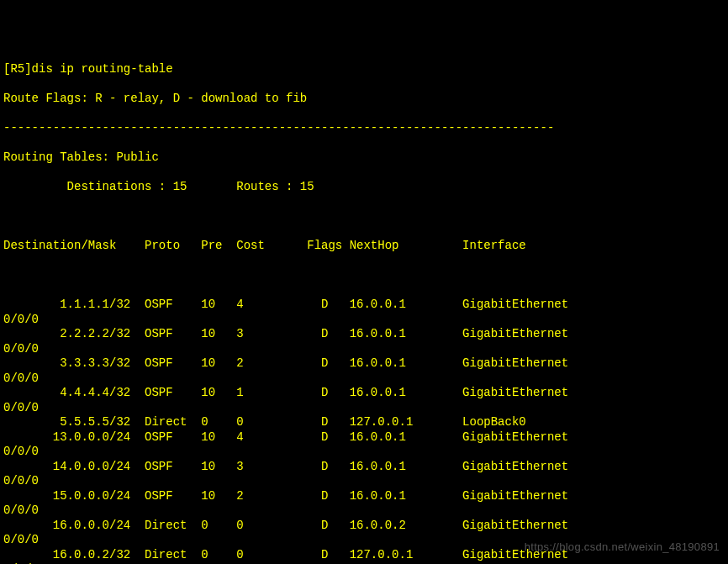 The width and height of the screenshot is (728, 564). Describe the element at coordinates (364, 393) in the screenshot. I see `route-row: 4.4.4.4/32 OSPF 10 1 D 16.0.0.1 GigabitE…` at that location.